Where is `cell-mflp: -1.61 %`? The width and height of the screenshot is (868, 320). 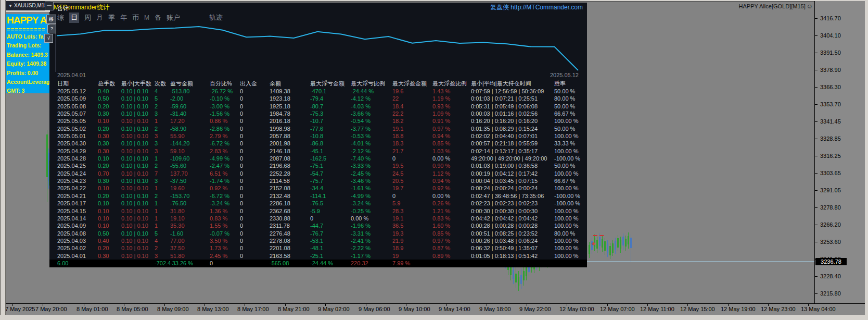
cell-mflp: -1.61 % is located at coordinates (372, 188).